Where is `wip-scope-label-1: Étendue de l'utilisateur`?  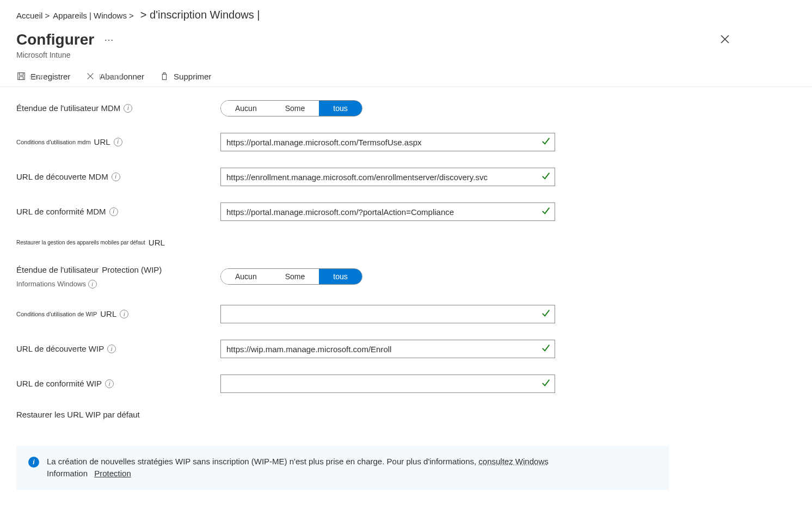 wip-scope-label-1: Étendue de l'utilisateur is located at coordinates (58, 270).